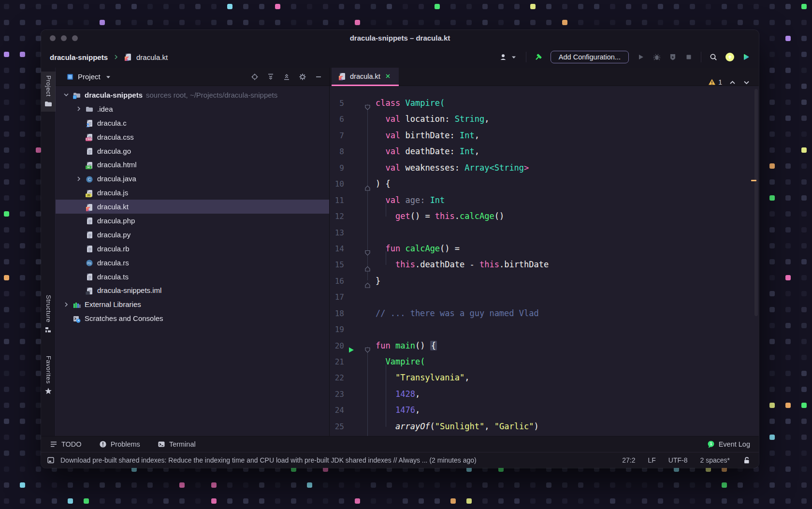  What do you see at coordinates (64, 38) in the screenshot?
I see `traffic-lights` at bounding box center [64, 38].